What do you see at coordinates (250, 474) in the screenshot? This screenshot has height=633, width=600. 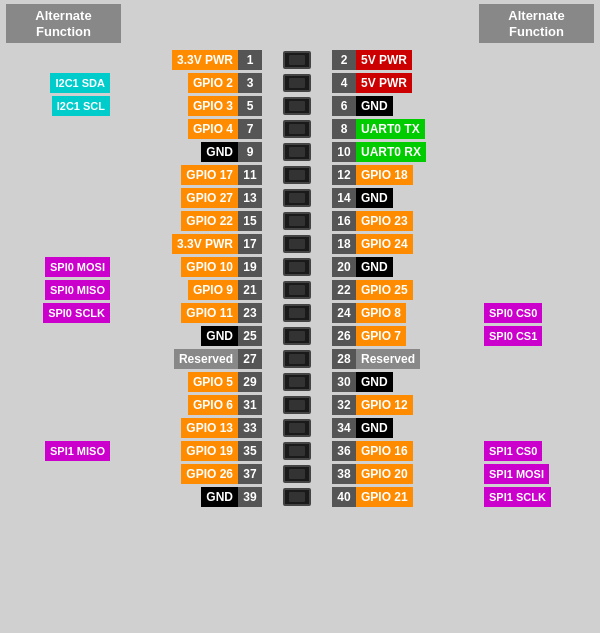 I see `left-pin-number: 37` at bounding box center [250, 474].